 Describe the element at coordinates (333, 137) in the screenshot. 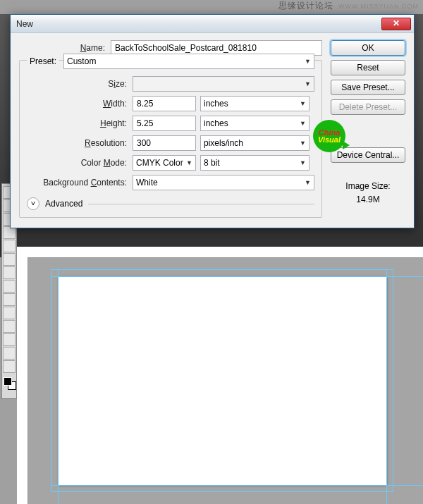

I see `watermark-badge: China Visual` at that location.